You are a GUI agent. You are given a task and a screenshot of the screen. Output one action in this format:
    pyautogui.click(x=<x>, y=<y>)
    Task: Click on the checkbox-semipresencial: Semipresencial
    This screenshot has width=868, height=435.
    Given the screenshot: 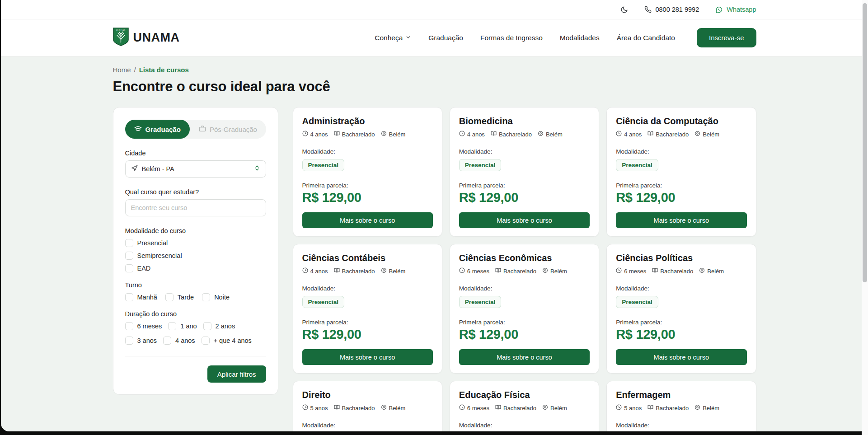 What is the action you would take?
    pyautogui.click(x=196, y=256)
    